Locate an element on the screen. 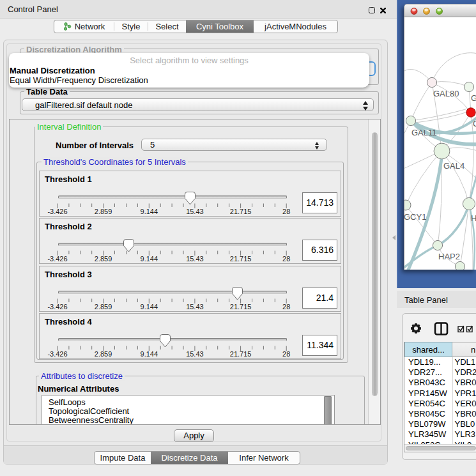 This screenshot has width=476, height=476. svg-text: GAL4 is located at coordinates (454, 166).